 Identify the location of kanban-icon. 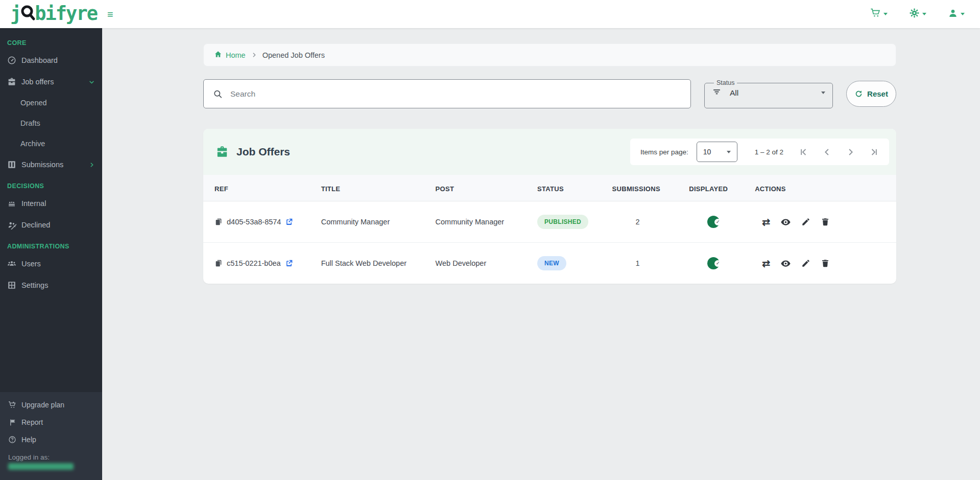
(12, 165).